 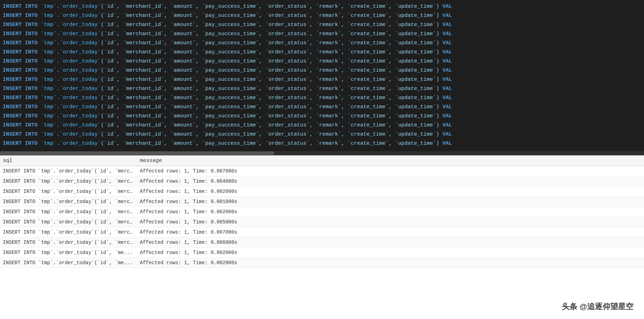 I want to click on result-header-sql: sql, so click(x=69, y=161).